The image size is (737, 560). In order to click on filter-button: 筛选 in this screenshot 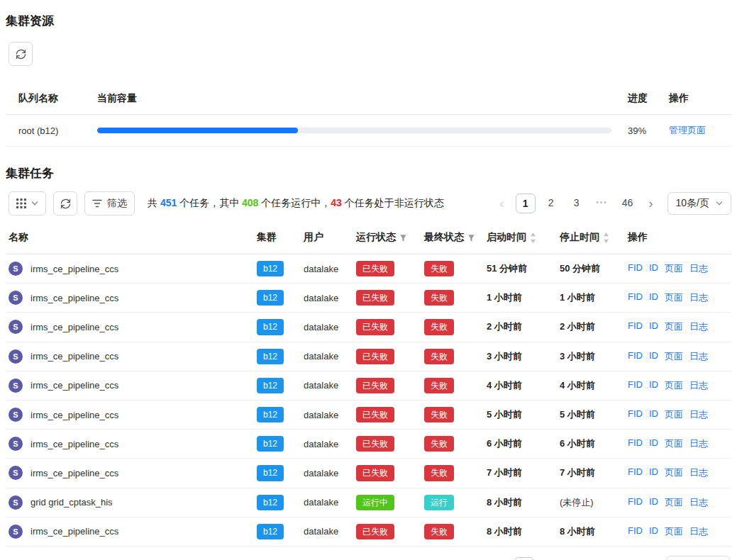, I will do `click(109, 203)`.